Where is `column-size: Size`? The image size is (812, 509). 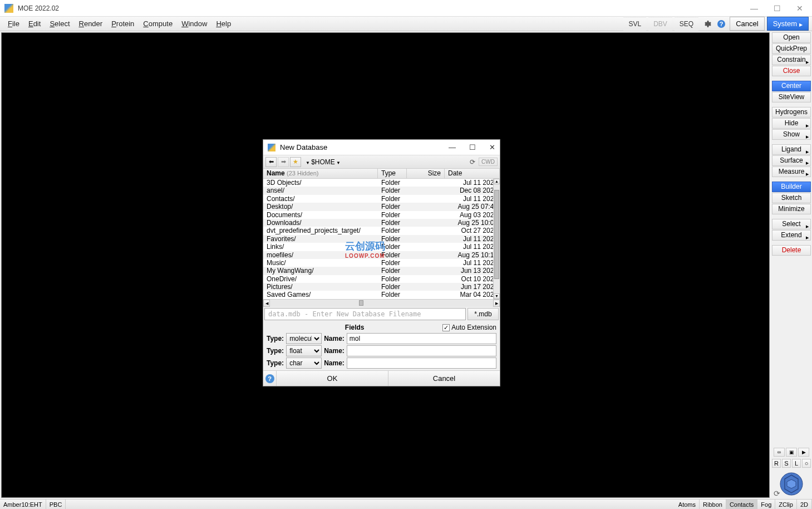
column-size: Size is located at coordinates (426, 174).